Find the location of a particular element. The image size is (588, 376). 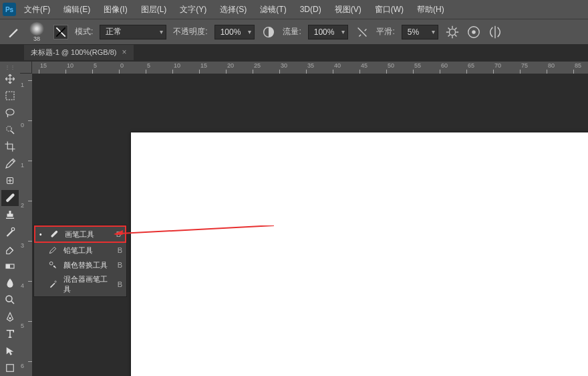

toolbar: ⋮⋮ is located at coordinates (10, 219).